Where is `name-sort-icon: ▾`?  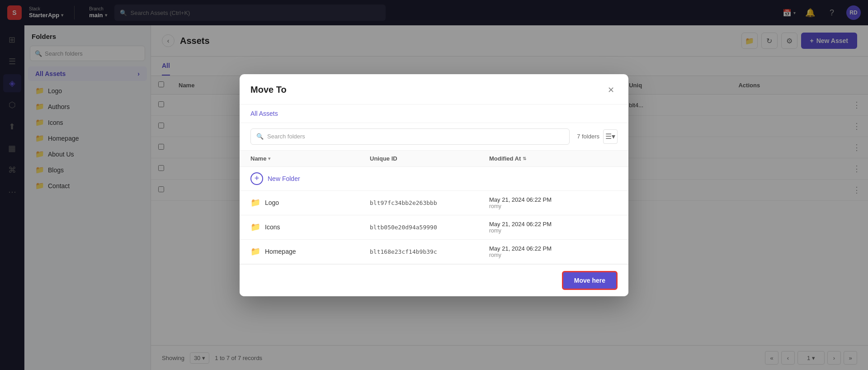 name-sort-icon: ▾ is located at coordinates (269, 158).